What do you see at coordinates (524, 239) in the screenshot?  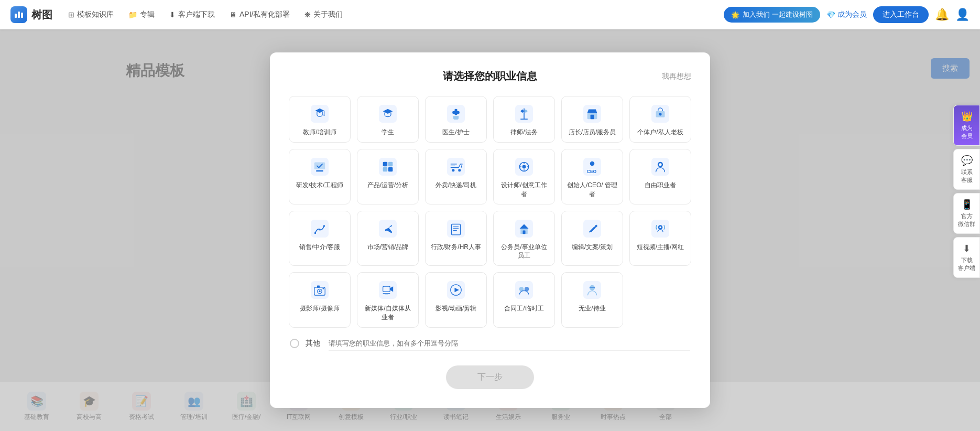 I see `profession-card-civil: 公务员/事业单位员工` at bounding box center [524, 239].